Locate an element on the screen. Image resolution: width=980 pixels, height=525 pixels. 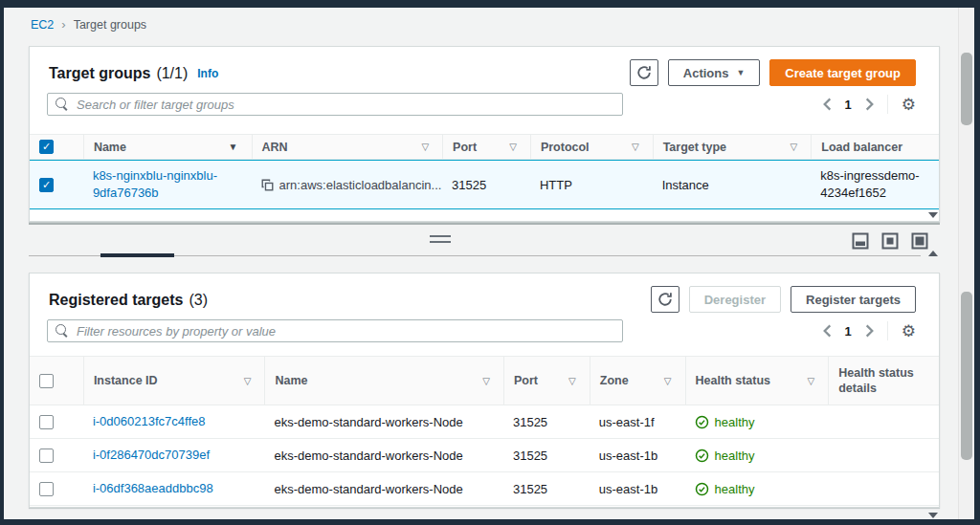
register-targets-button: Register targets is located at coordinates (854, 299).